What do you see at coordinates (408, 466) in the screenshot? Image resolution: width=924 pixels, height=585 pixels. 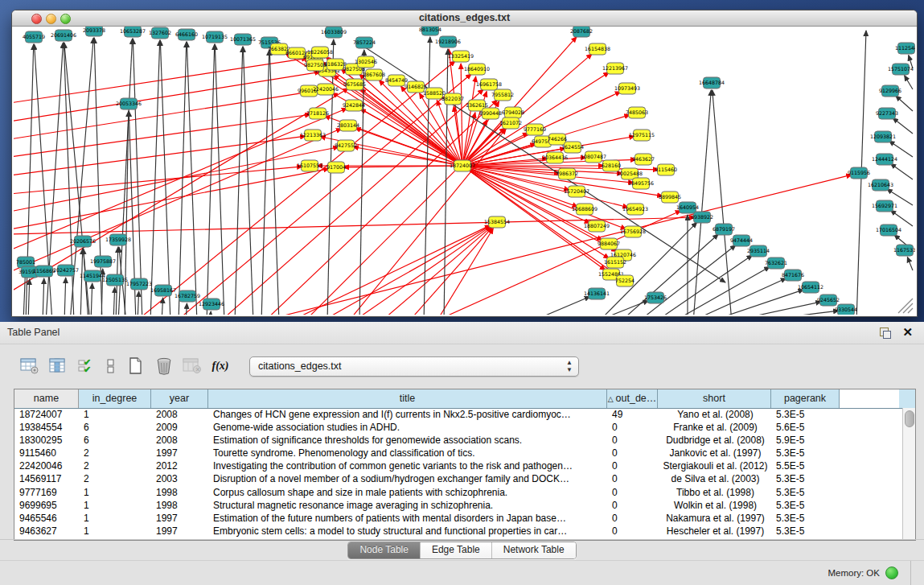 I see `table-cell: Investigating the contribution of common…` at bounding box center [408, 466].